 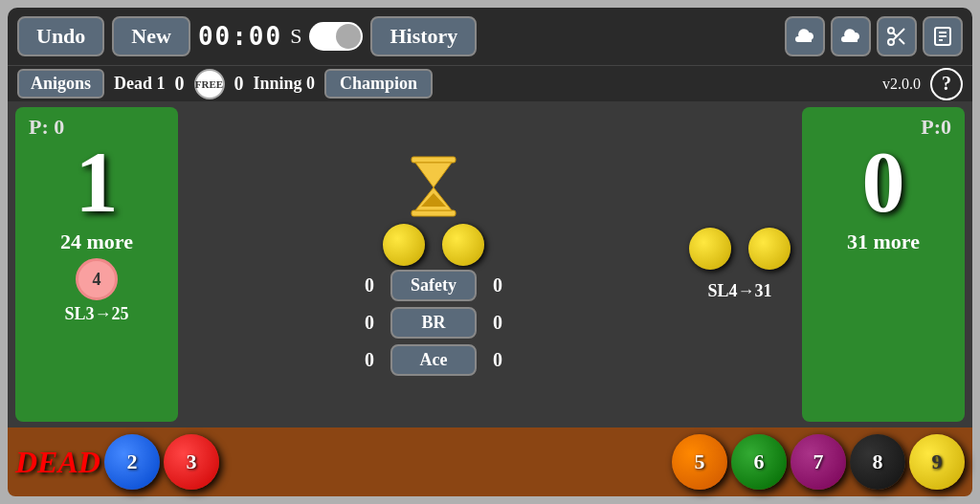 What do you see at coordinates (239, 84) in the screenshot?
I see `score-right: 0` at bounding box center [239, 84].